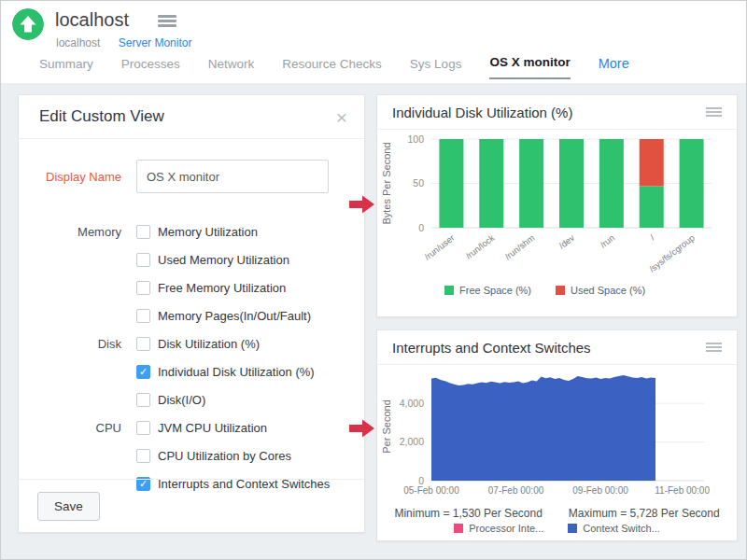  I want to click on panel-title: Edit Custom View, so click(102, 117).